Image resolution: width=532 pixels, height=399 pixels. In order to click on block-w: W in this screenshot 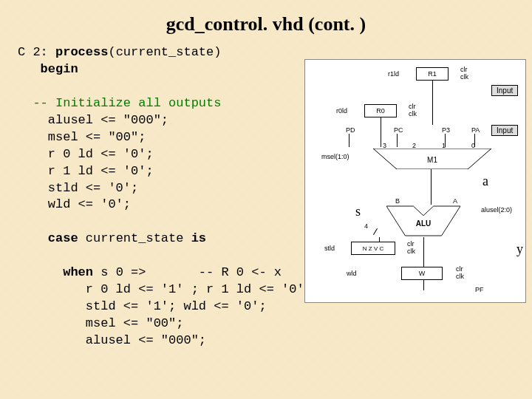, I will do `click(422, 273)`.